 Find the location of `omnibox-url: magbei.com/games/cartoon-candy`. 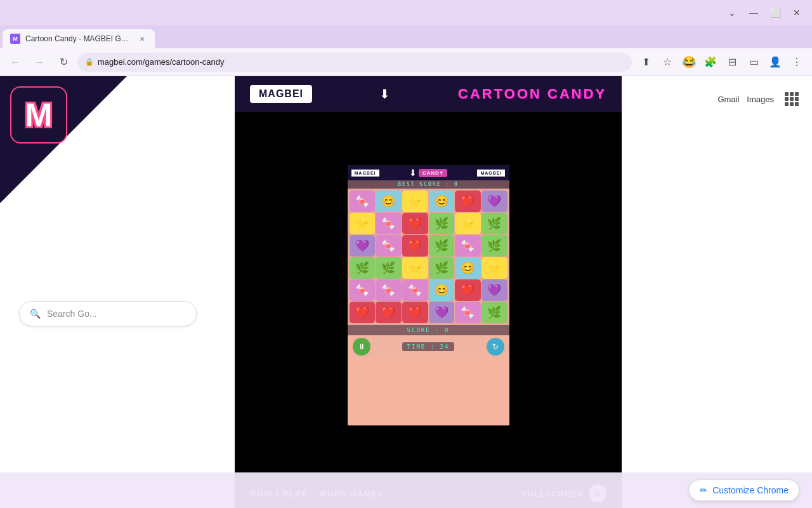

omnibox-url: magbei.com/games/cartoon-candy is located at coordinates (361, 62).